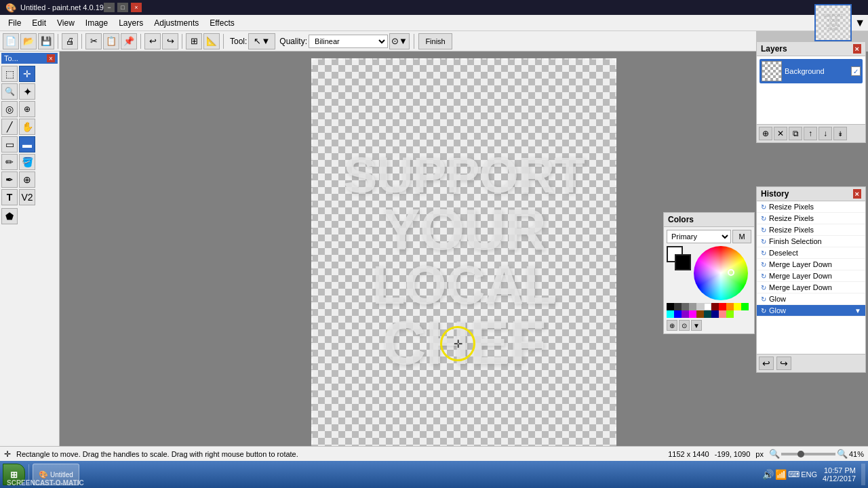 The image size is (868, 488). What do you see at coordinates (768, 474) in the screenshot?
I see `tray-icon-1: 🔊` at bounding box center [768, 474].